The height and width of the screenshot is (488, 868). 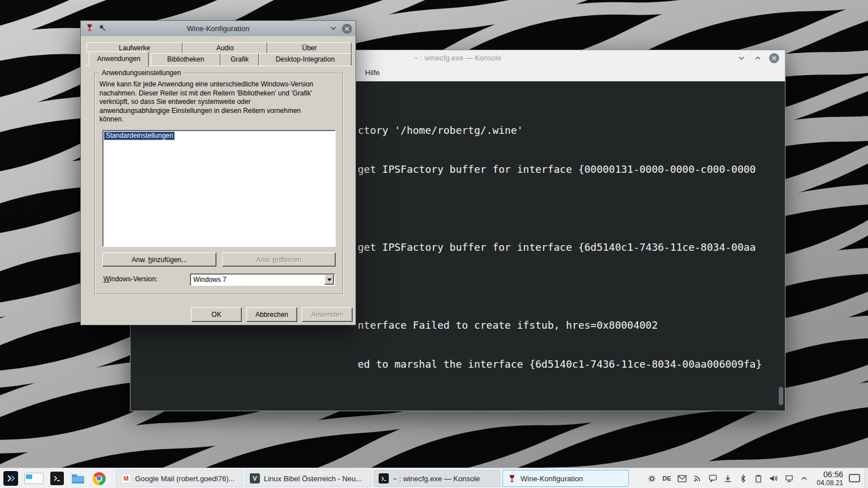 What do you see at coordinates (102, 29) in the screenshot?
I see `pin-icon` at bounding box center [102, 29].